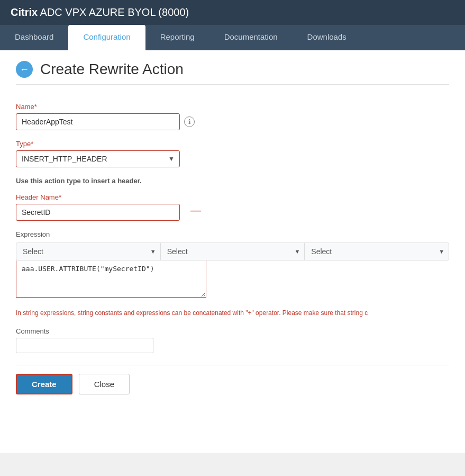 This screenshot has height=476, width=465. I want to click on tab-reporting: Reporting, so click(178, 38).